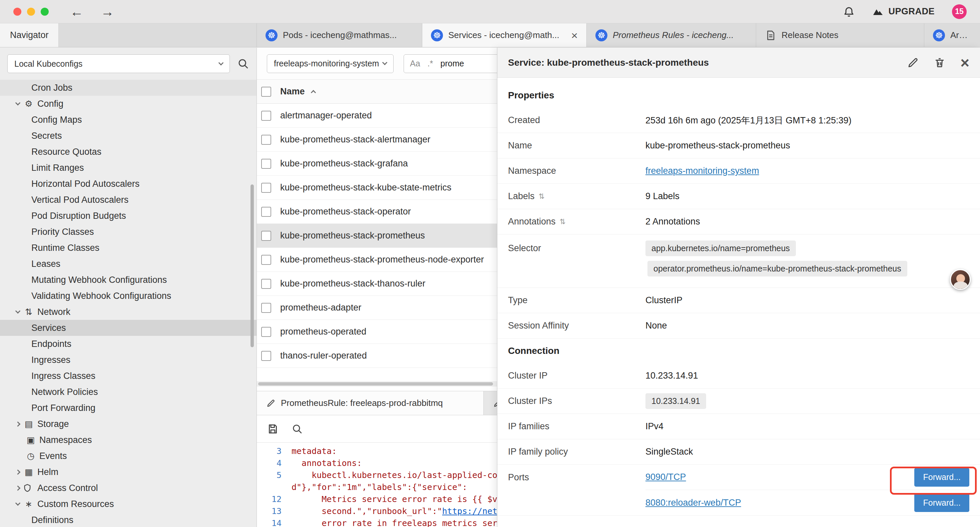  I want to click on zoom-window-button, so click(45, 11).